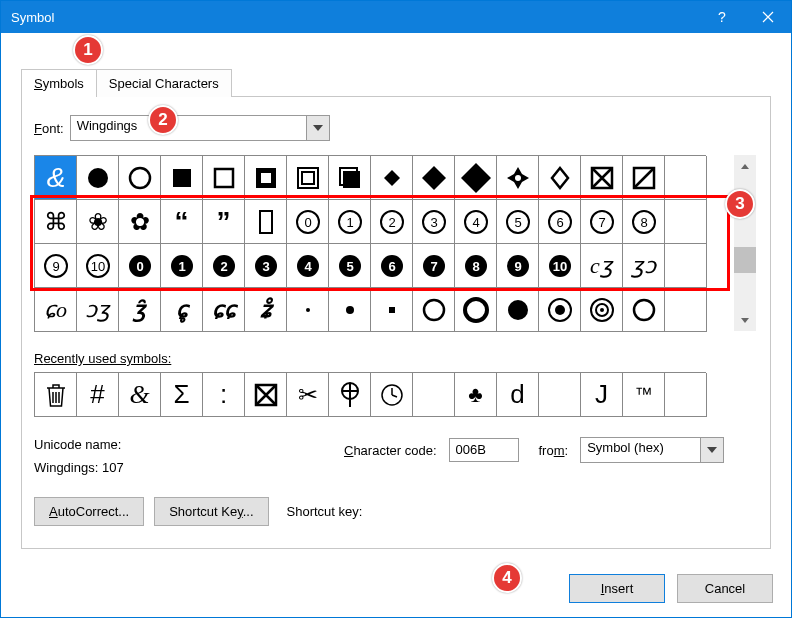  I want to click on tab-symbols: Symbols, so click(59, 83).